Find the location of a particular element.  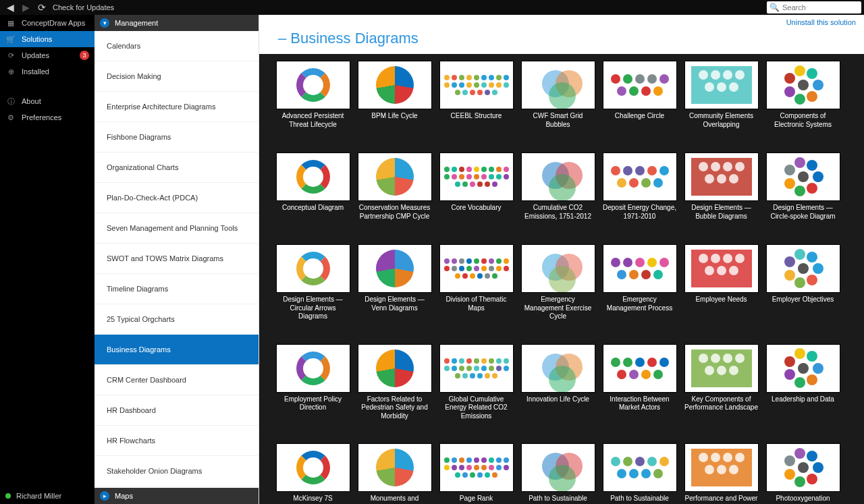

nav-solutions: 🛒 Solutions is located at coordinates (47, 39).